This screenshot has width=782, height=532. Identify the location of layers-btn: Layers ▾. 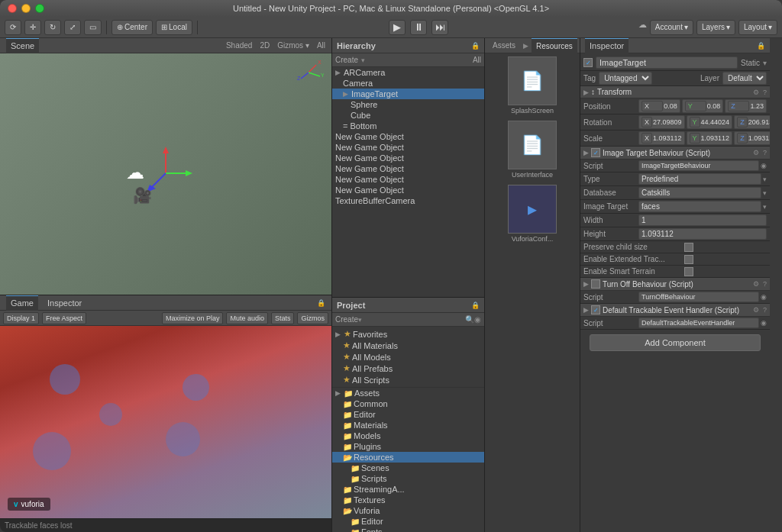
(716, 27).